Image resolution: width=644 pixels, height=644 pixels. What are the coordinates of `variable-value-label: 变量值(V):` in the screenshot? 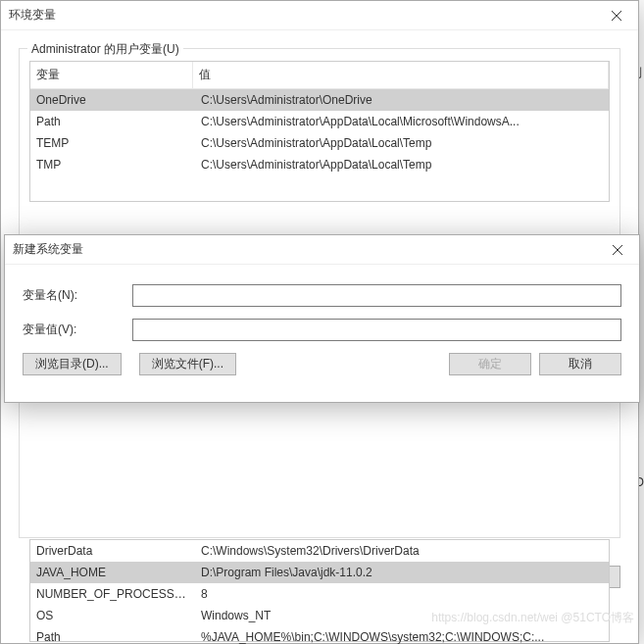 It's located at (77, 329).